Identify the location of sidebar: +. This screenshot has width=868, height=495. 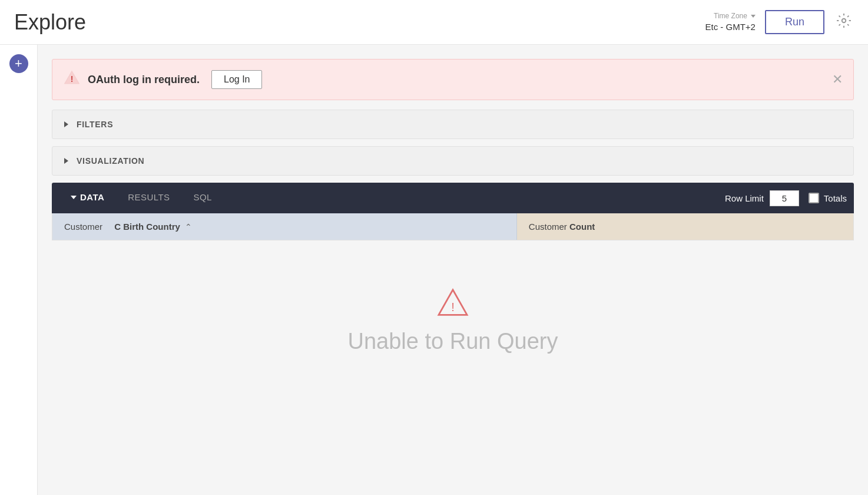
(19, 270).